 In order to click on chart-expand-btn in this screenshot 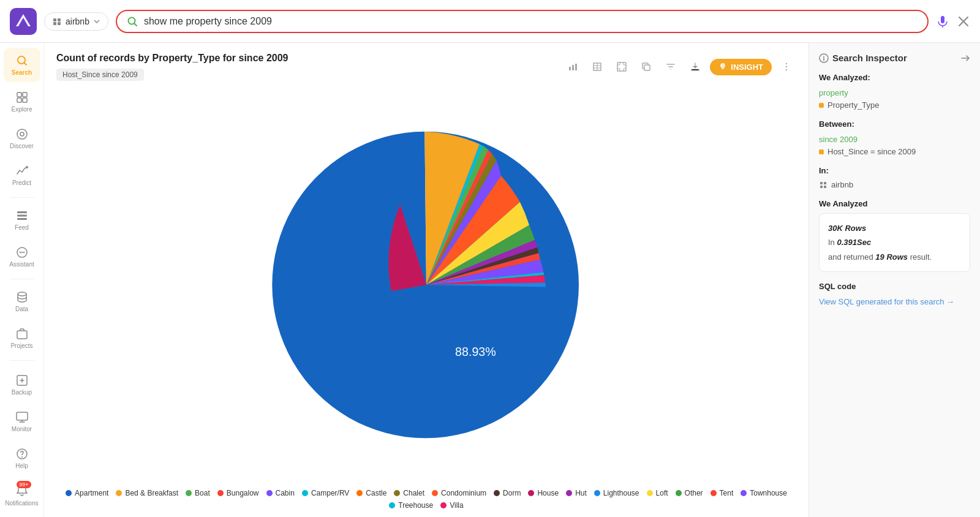, I will do `click(622, 67)`.